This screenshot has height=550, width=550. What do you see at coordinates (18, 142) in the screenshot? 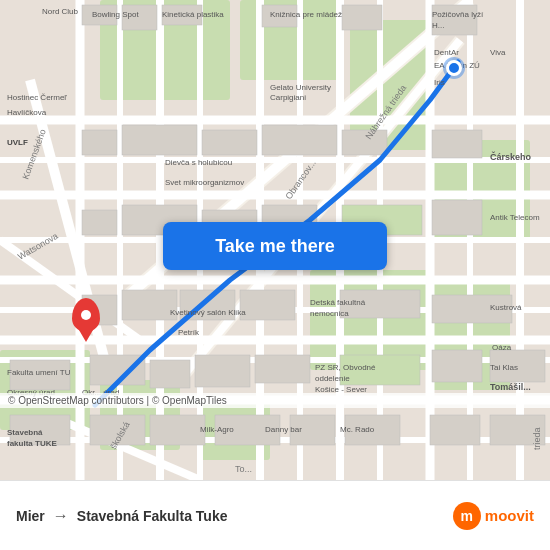
I see `svg-text: UVLF` at bounding box center [18, 142].